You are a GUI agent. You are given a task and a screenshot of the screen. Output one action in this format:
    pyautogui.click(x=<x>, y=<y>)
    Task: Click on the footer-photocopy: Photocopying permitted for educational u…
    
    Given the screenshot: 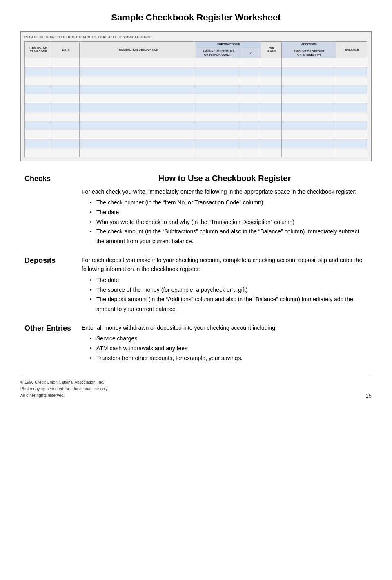 What is the action you would take?
    pyautogui.click(x=65, y=389)
    